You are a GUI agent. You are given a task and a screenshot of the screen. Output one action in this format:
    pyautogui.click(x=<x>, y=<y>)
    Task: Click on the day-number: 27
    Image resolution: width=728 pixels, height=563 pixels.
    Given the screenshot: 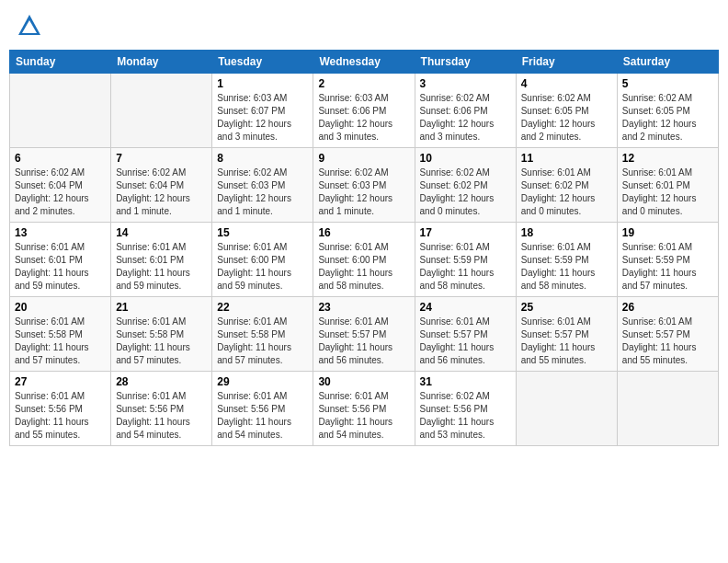 What is the action you would take?
    pyautogui.click(x=61, y=382)
    